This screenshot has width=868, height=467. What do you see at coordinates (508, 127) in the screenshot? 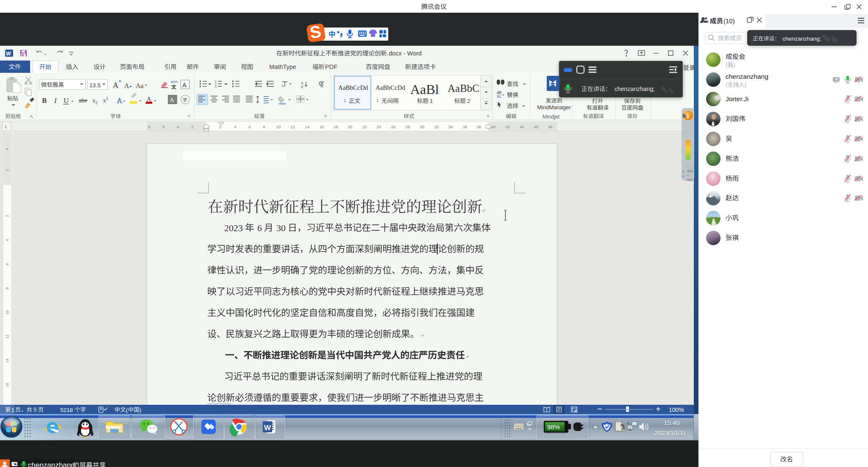
I see `svg-text: 42` at bounding box center [508, 127].